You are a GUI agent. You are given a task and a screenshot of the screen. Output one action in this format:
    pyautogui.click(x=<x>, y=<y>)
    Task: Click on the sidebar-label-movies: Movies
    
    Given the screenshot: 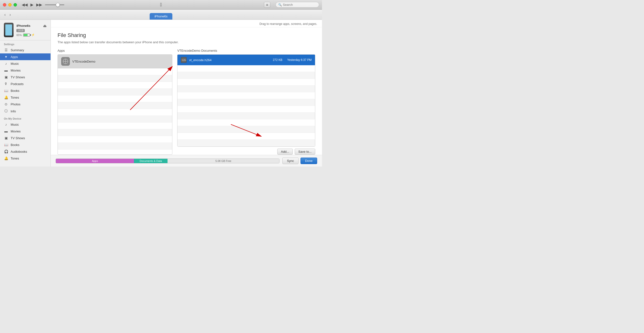 What is the action you would take?
    pyautogui.click(x=16, y=70)
    